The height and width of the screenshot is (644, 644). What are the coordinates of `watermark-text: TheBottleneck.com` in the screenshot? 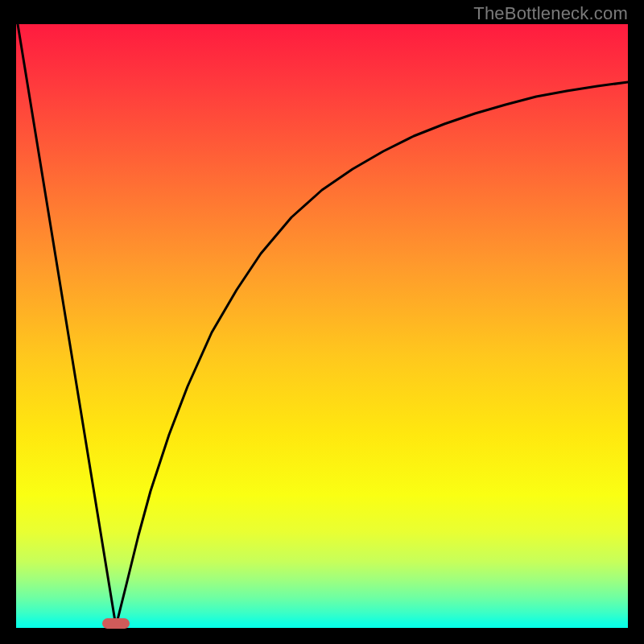 It's located at (551, 14).